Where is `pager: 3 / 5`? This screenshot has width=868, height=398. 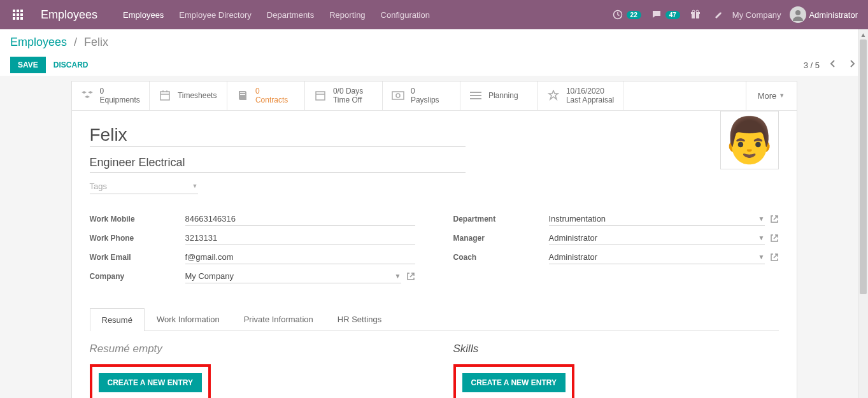
pager: 3 / 5 is located at coordinates (830, 65).